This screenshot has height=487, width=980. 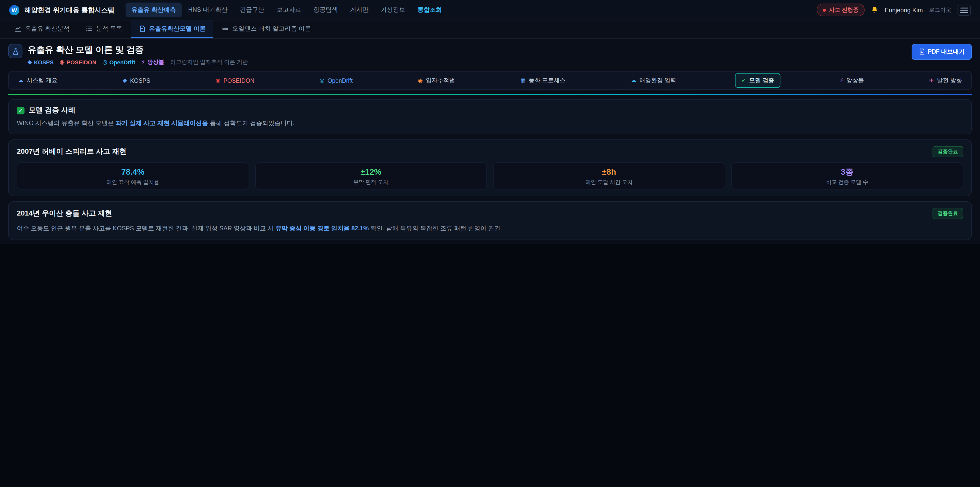 What do you see at coordinates (81, 62) in the screenshot?
I see `model-badge-label: POSEIDON` at bounding box center [81, 62].